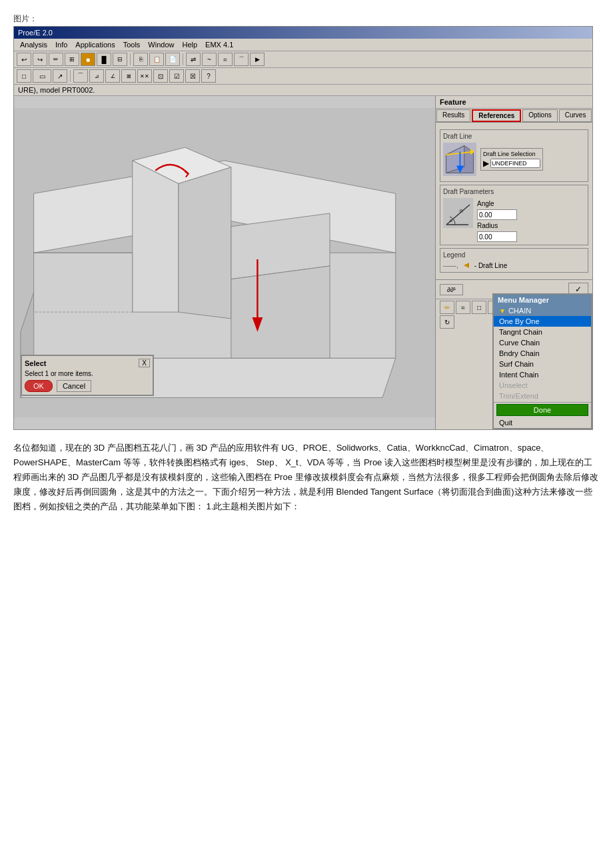 The image size is (613, 868). What do you see at coordinates (87, 375) in the screenshot?
I see `select-dialog: Select X Select 1 or more items. OK Canc…` at bounding box center [87, 375].